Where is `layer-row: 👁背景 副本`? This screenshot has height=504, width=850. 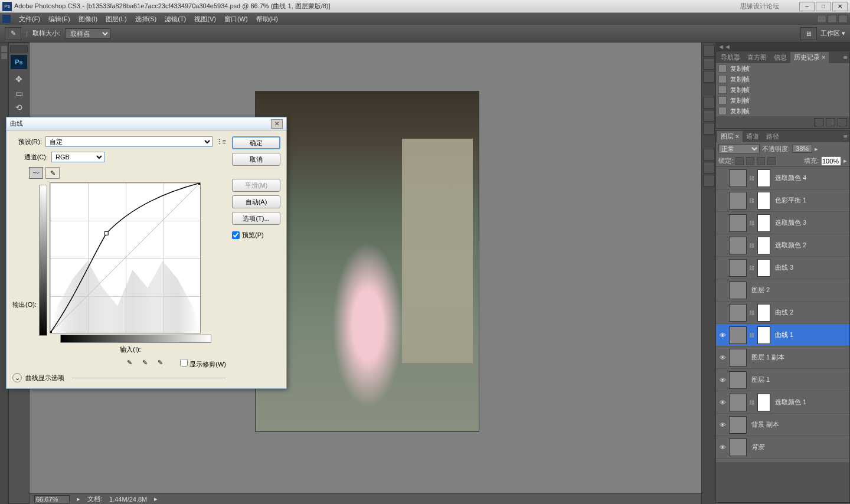 layer-row: 👁背景 副本 is located at coordinates (783, 425).